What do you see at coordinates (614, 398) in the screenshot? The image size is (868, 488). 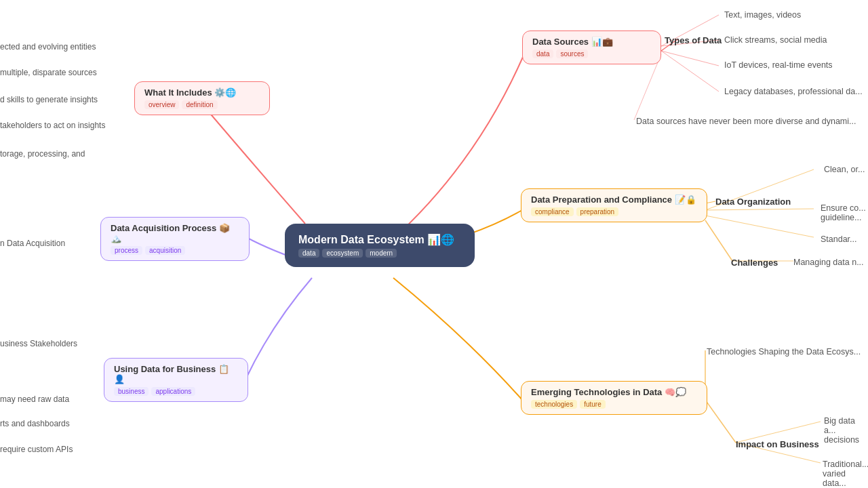 I see `emerging-tech-node: Emerging Technologies in Data 🧠💭 technol…` at bounding box center [614, 398].